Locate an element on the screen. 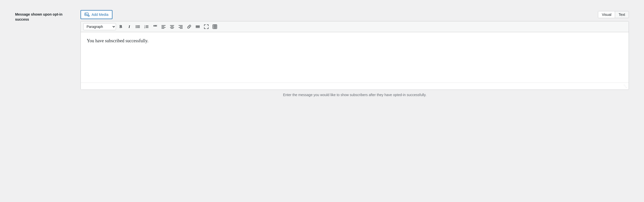 The image size is (644, 202). bold-button: B is located at coordinates (121, 27).